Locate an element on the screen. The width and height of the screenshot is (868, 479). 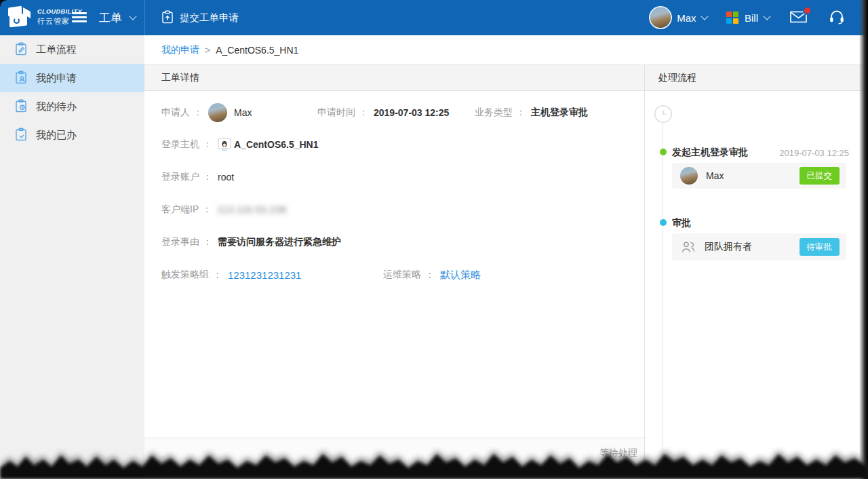
linux-host-icon is located at coordinates (224, 145).